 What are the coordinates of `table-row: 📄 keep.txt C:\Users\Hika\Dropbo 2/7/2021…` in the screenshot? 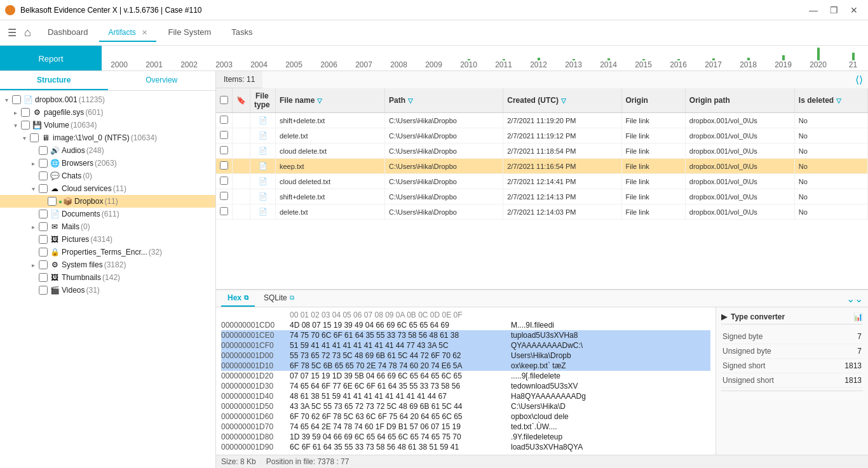 It's located at (542, 166).